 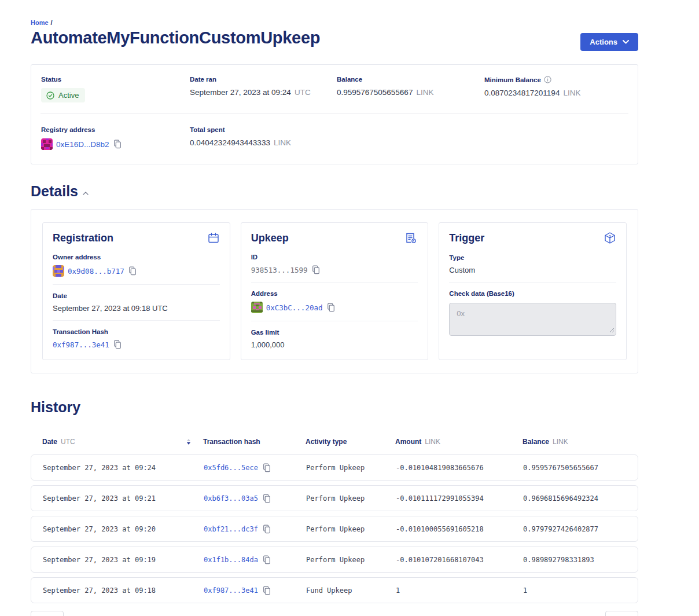 I want to click on prev-button: Prev, so click(x=47, y=614).